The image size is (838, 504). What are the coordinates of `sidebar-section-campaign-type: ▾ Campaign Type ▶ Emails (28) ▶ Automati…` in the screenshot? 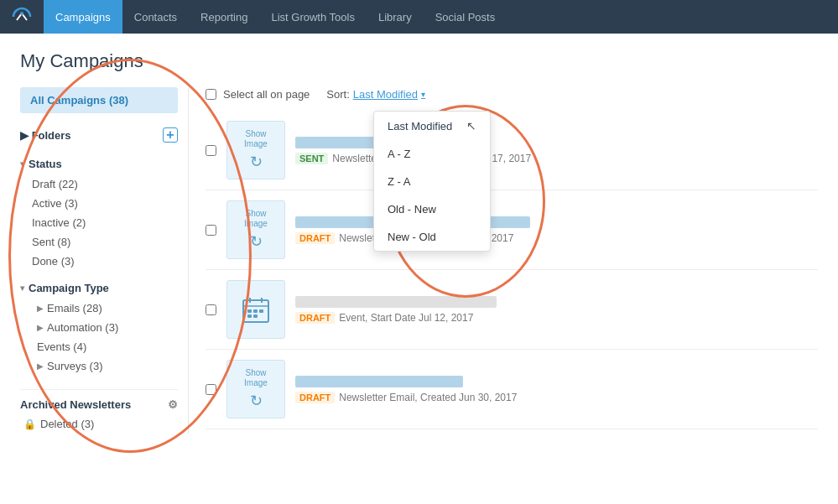 It's located at (99, 327).